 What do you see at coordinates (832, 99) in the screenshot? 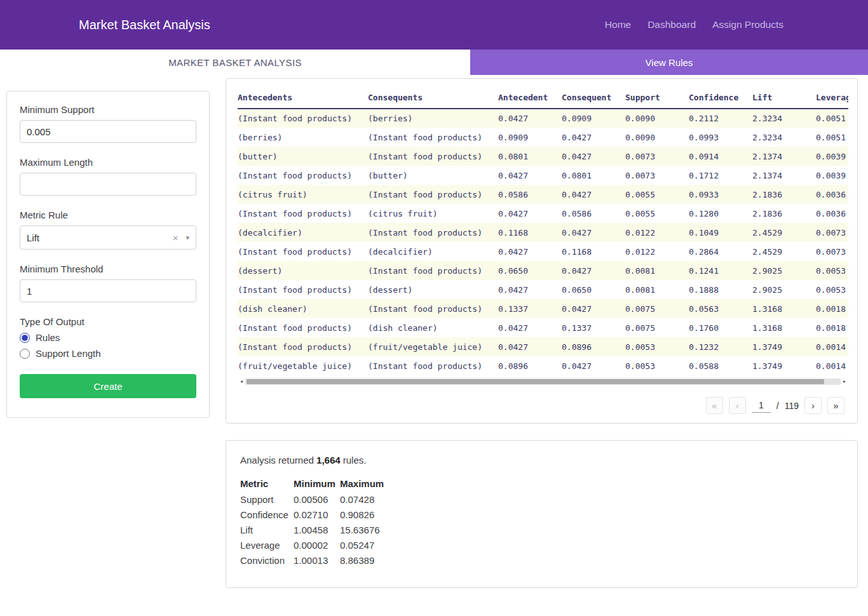
I see `column-header: Leverage` at bounding box center [832, 99].